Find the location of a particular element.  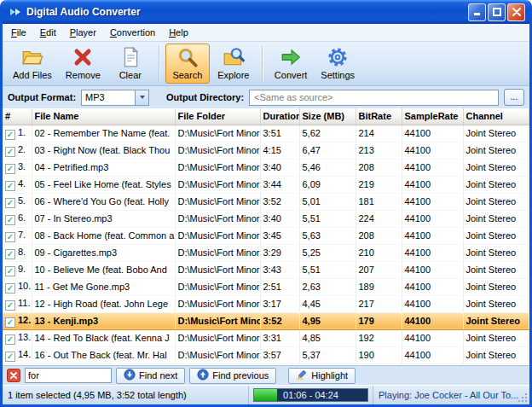

cell-number: 11. is located at coordinates (17, 304).